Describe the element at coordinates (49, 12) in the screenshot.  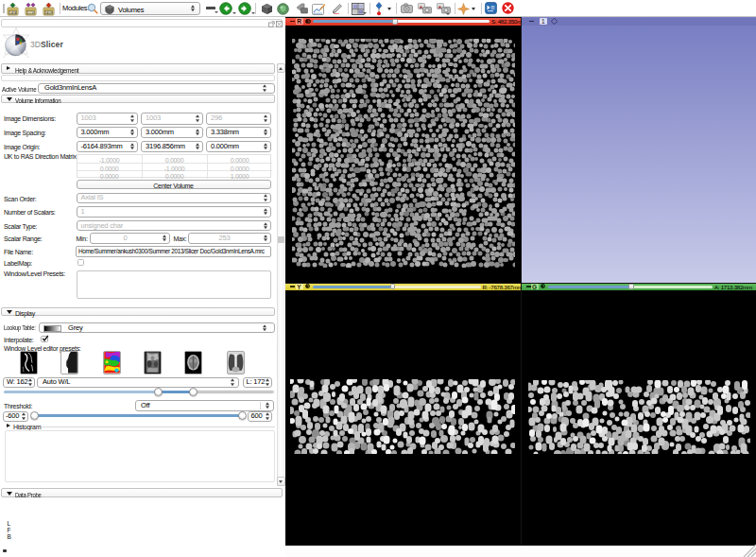
I see `svg-text: SAVE` at that location.